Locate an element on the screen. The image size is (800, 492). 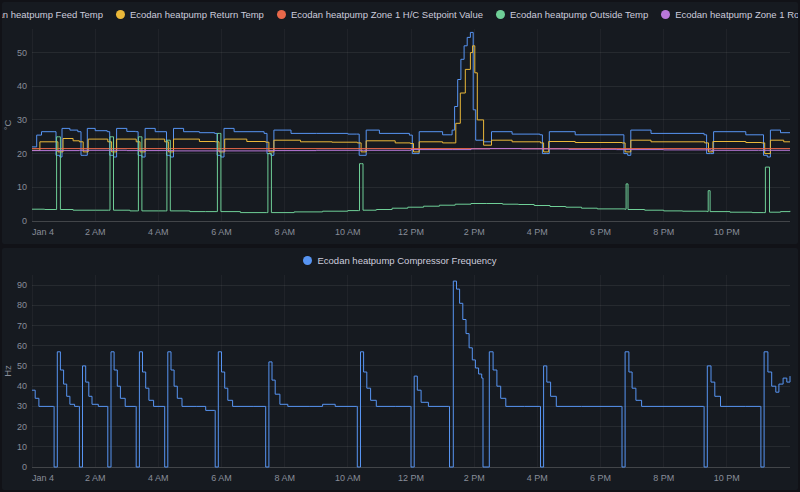
y-axis-unit: Hz is located at coordinates (8, 371).